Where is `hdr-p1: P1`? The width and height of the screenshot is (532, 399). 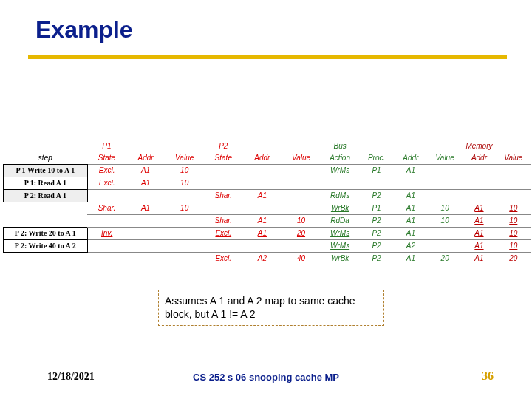 hdr-p1: P1 is located at coordinates (106, 146).